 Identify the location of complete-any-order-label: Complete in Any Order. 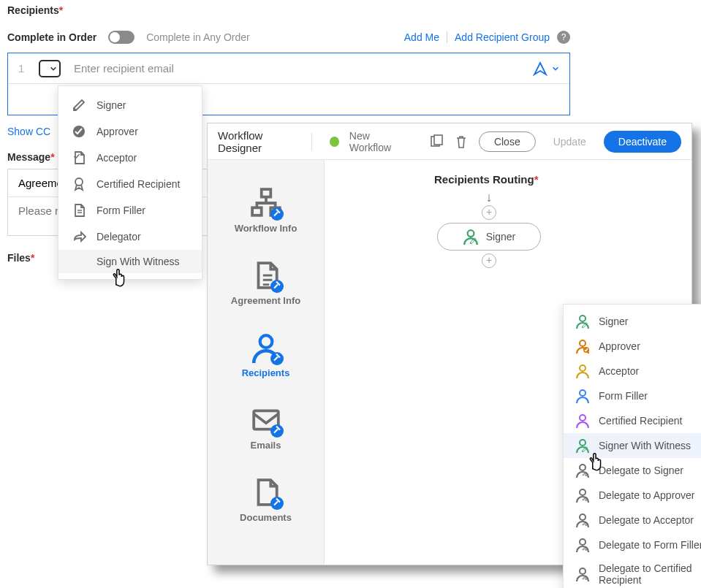
(269, 37).